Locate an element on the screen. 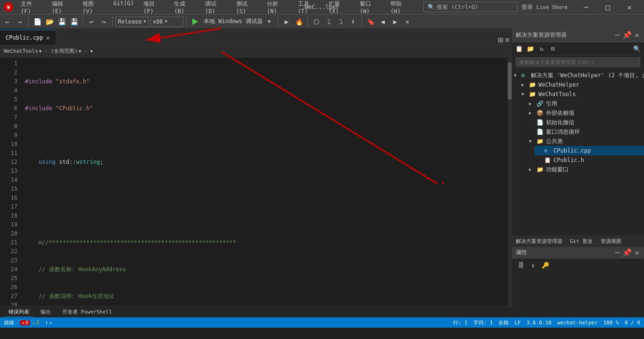  step-over-button: ⤵ is located at coordinates (341, 22).